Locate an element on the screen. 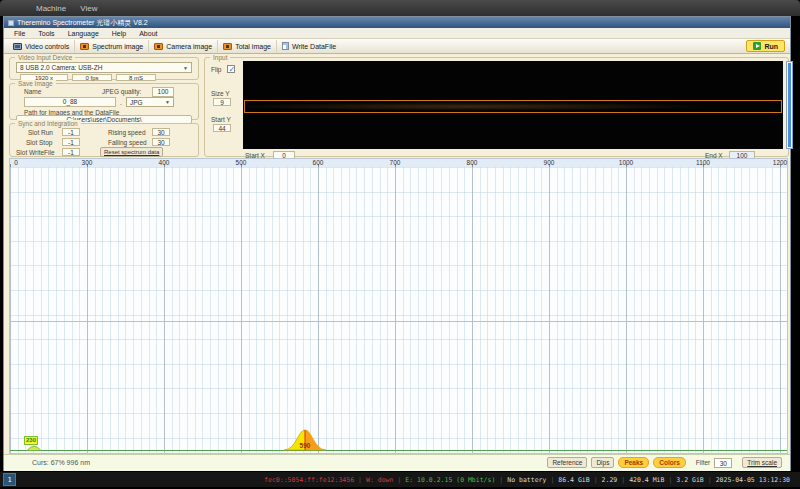 The height and width of the screenshot is (489, 800). spectrum-baseline is located at coordinates (398, 450).